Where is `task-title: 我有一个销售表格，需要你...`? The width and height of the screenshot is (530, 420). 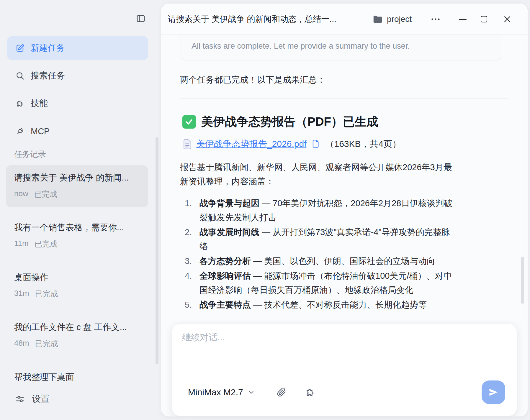
task-title: 我有一个销售表格，需要你... is located at coordinates (77, 227).